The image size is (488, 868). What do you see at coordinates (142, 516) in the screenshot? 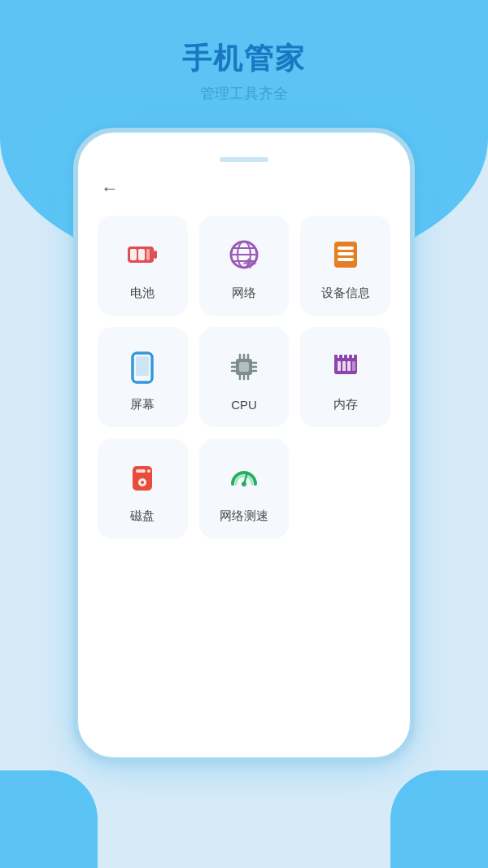
I see `disk-label: 磁盘` at bounding box center [142, 516].